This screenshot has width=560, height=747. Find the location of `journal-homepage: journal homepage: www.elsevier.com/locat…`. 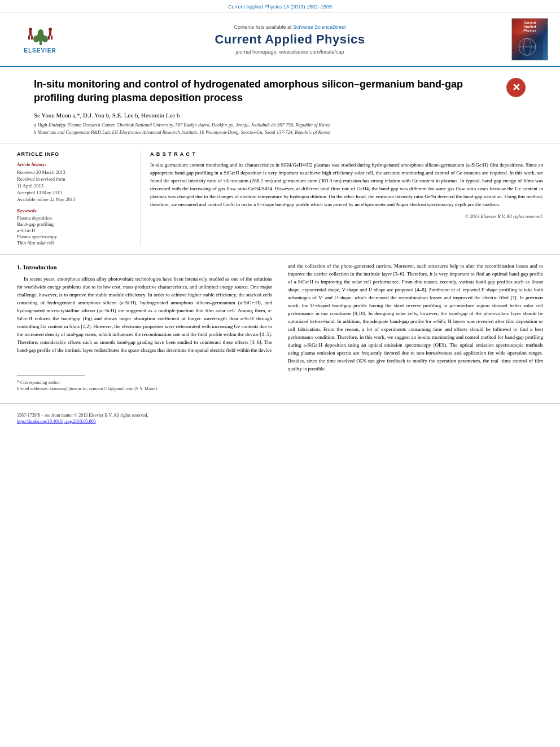

journal-homepage: journal homepage: www.elsevier.com/locat… is located at coordinates (290, 52).